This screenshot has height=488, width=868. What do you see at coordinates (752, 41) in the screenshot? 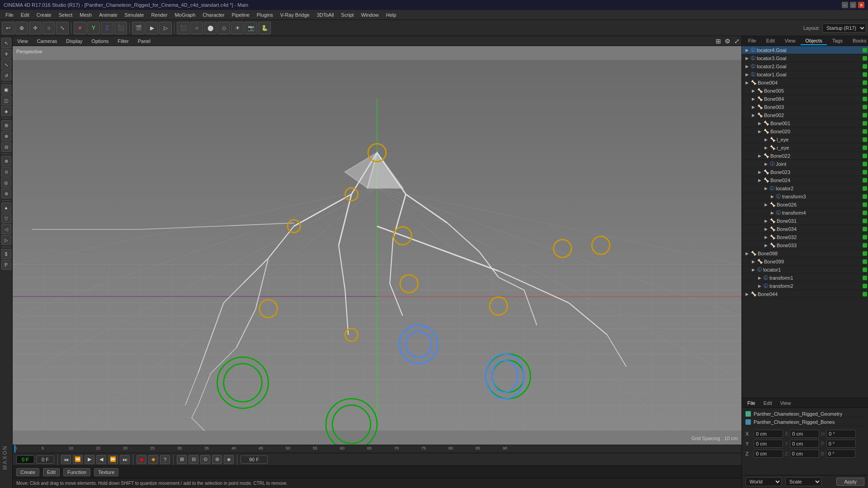
I see `right-tab-file: File` at bounding box center [752, 41].